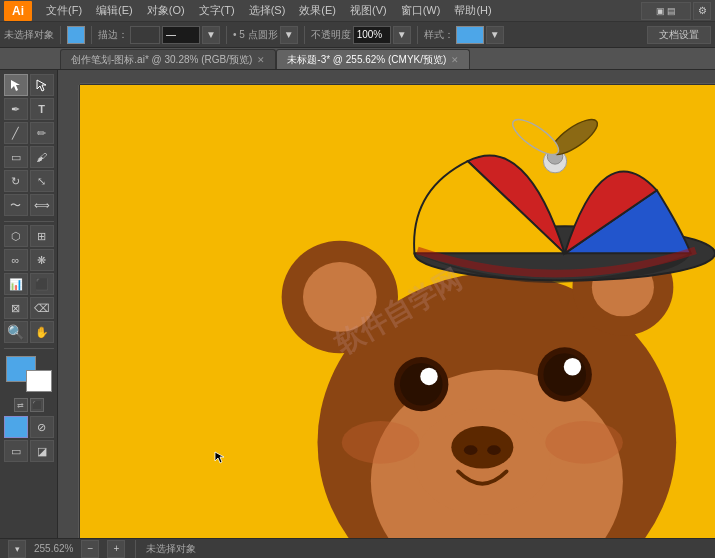 This screenshot has width=715, height=558. Describe the element at coordinates (666, 11) in the screenshot. I see `arrange-btn: ▣ ▤` at that location.